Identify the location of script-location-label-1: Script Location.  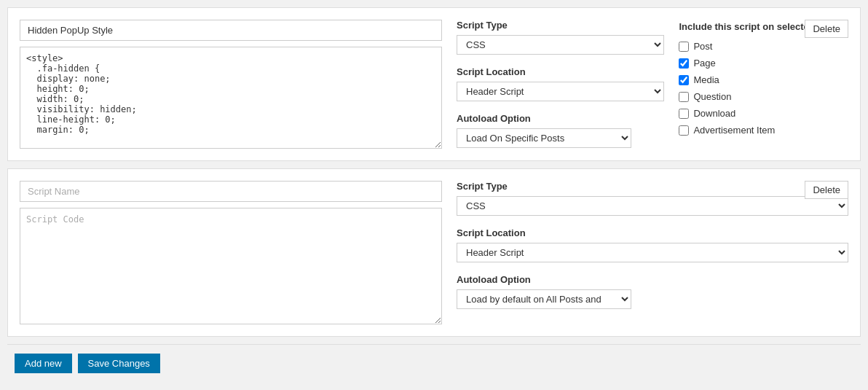
(561, 71).